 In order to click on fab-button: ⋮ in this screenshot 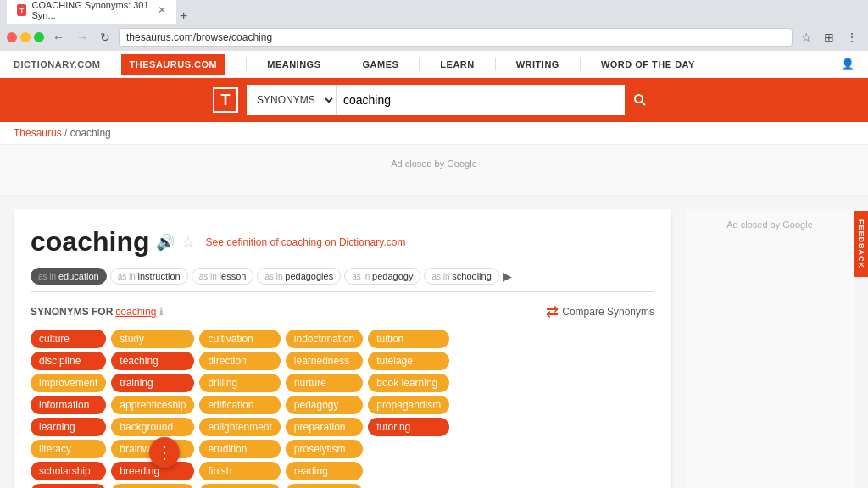, I will do `click(164, 452)`.